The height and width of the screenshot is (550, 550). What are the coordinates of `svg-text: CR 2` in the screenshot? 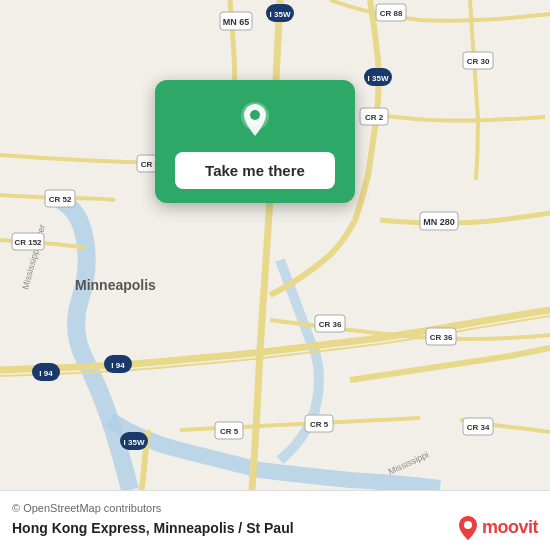 It's located at (374, 118).